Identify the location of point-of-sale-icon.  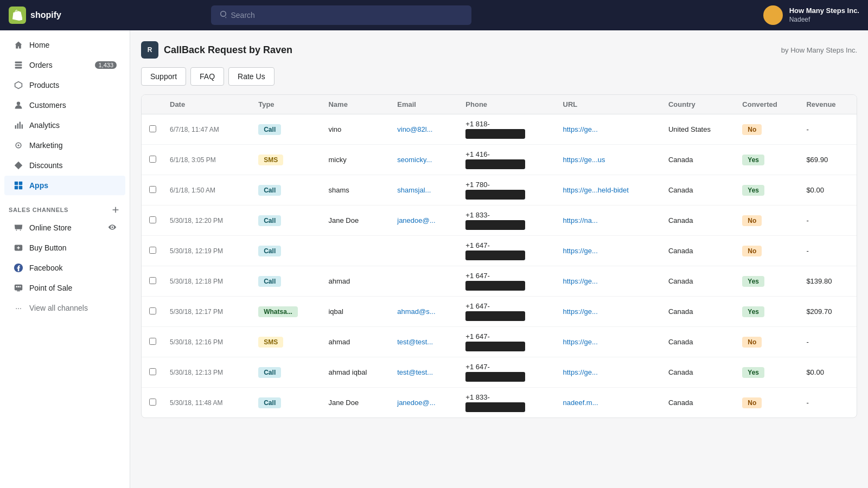
(18, 288).